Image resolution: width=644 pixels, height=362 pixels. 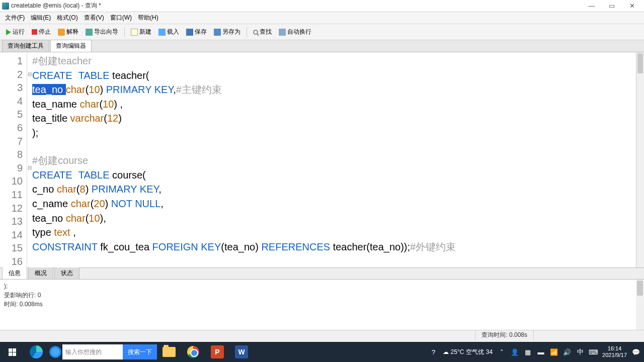 What do you see at coordinates (148, 18) in the screenshot?
I see `menu-help: 帮助(H)` at bounding box center [148, 18].